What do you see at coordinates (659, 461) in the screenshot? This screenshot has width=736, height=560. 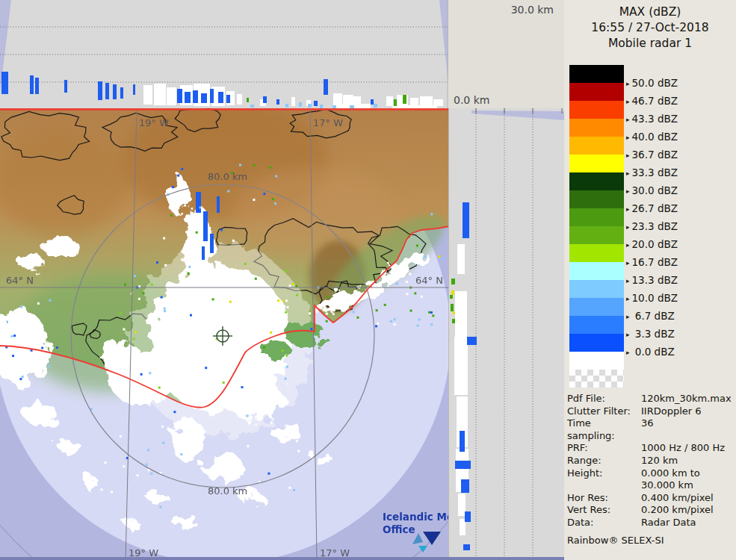 I see `metadata-value: 120 km` at bounding box center [659, 461].